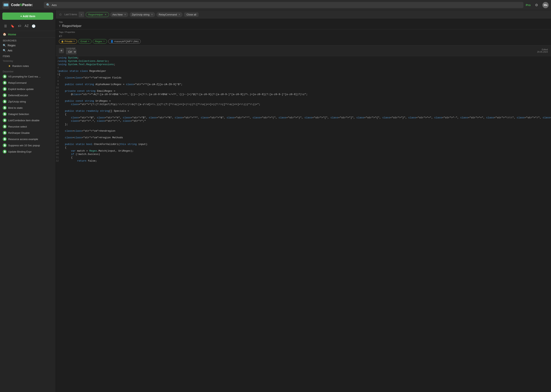  Describe the element at coordinates (71, 48) in the screenshot. I see `language-label: Language` at that location.